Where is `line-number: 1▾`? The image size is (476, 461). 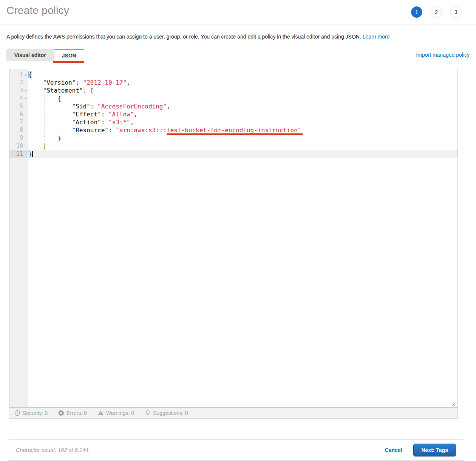 line-number: 1▾ is located at coordinates (19, 75).